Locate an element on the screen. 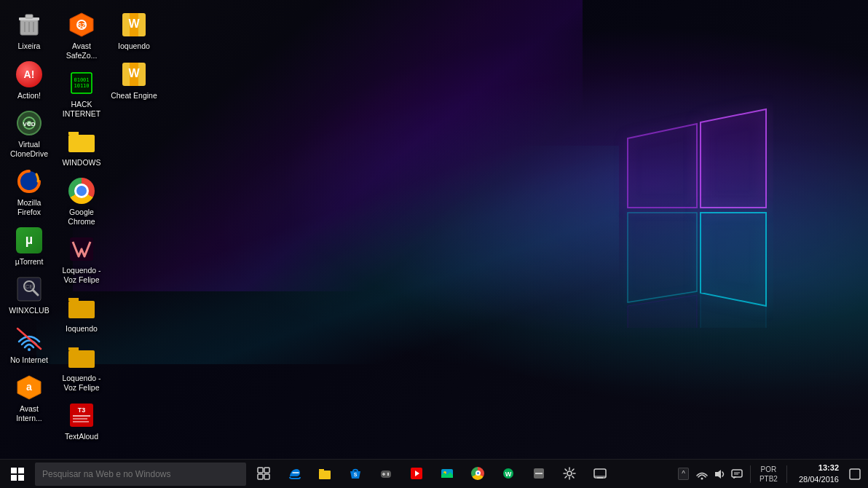 The image size is (868, 488). windows-folder-icon is located at coordinates (82, 141).